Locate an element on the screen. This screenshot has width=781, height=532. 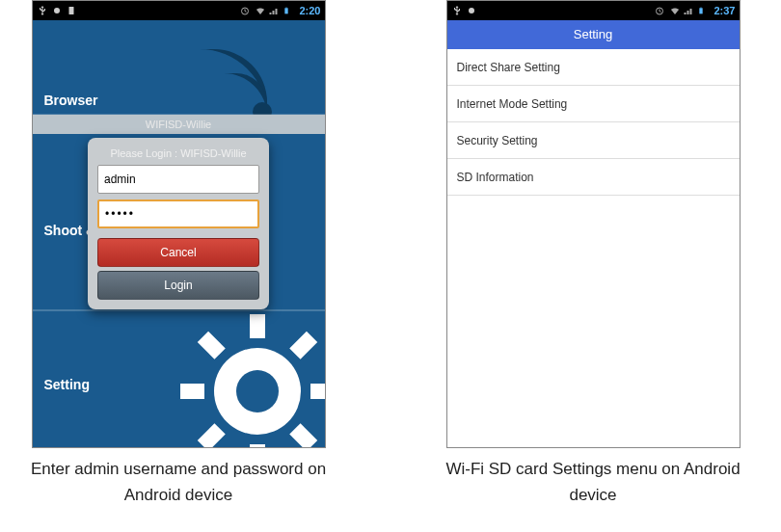
settings-item-internet-mode: Internet Mode Setting is located at coordinates (594, 104).